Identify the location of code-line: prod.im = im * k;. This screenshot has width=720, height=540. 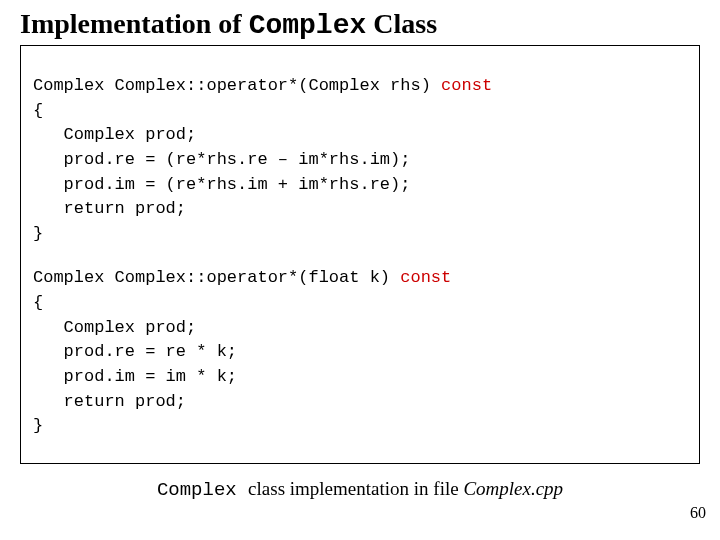
(135, 376).